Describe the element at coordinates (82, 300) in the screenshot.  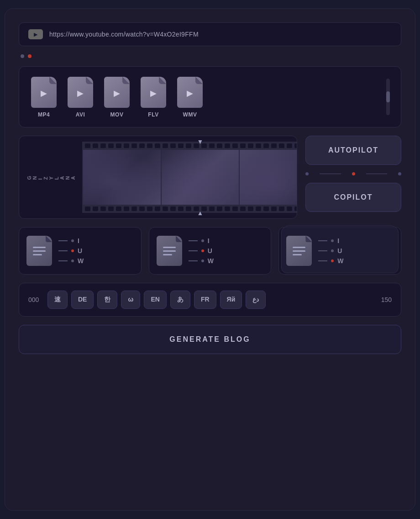
I see `lang-btn-de: DE` at that location.